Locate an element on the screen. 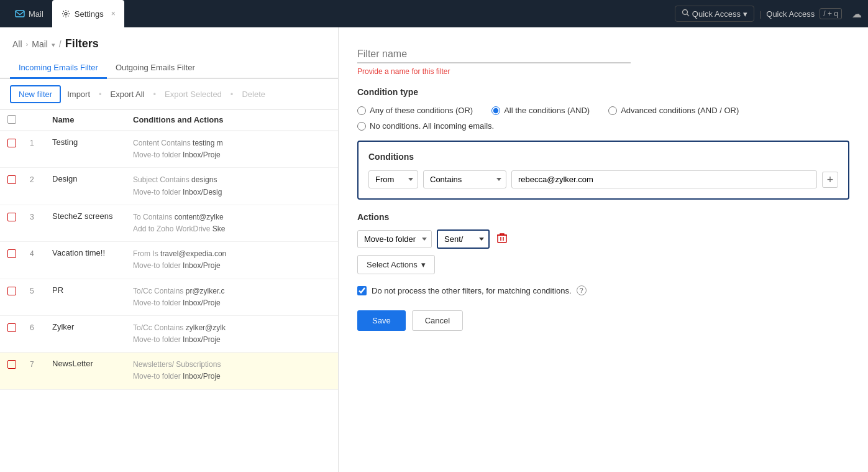 This screenshot has height=472, width=868. add-condition-button: + is located at coordinates (830, 180).